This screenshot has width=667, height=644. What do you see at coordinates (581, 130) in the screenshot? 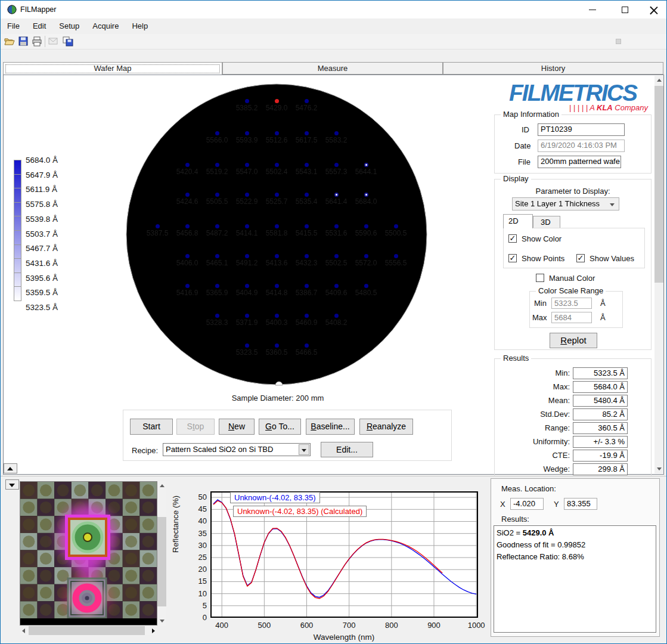
I see `id-field: PT10239` at bounding box center [581, 130].